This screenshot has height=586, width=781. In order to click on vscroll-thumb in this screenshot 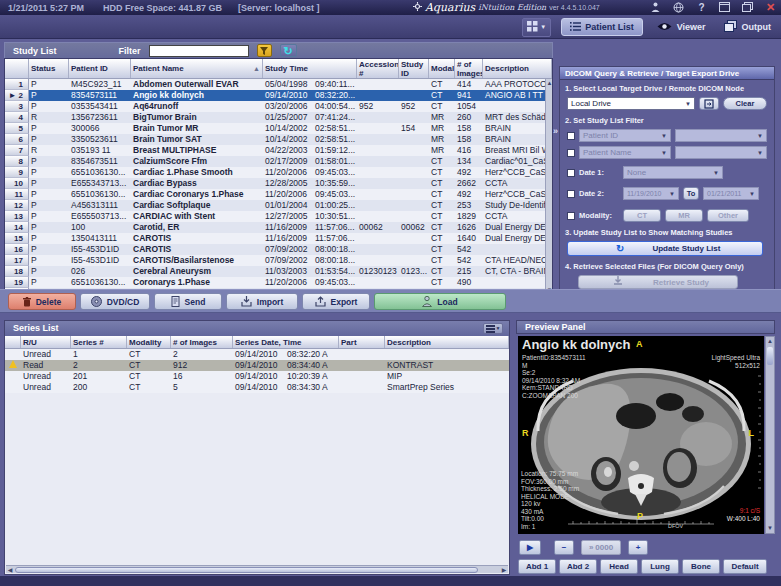, I will do `click(770, 356)`.